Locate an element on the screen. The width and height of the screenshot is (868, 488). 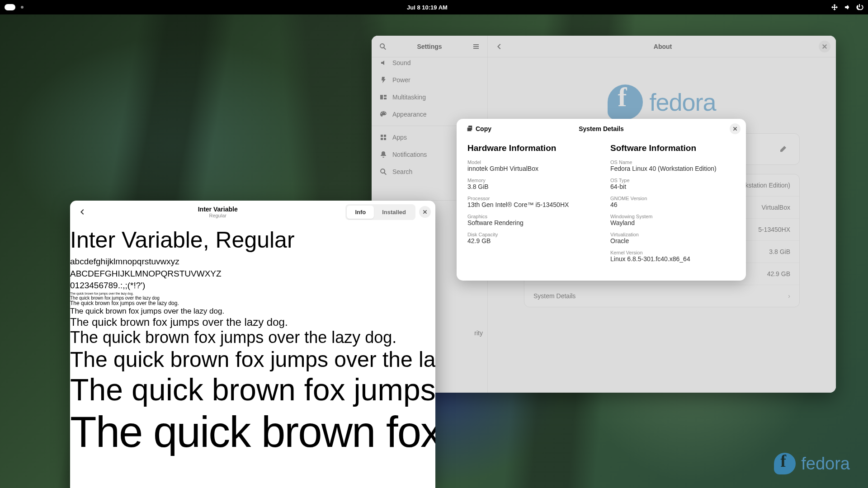
detail-value: innotek GmbH VirtualBox is located at coordinates (530, 169).